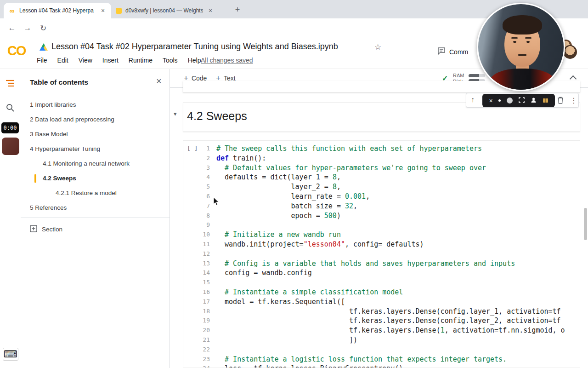 Image resolution: width=588 pixels, height=368 pixels. I want to click on code-line: 24 loss = tf.keras.losses.BinaryCrossent…, so click(391, 366).